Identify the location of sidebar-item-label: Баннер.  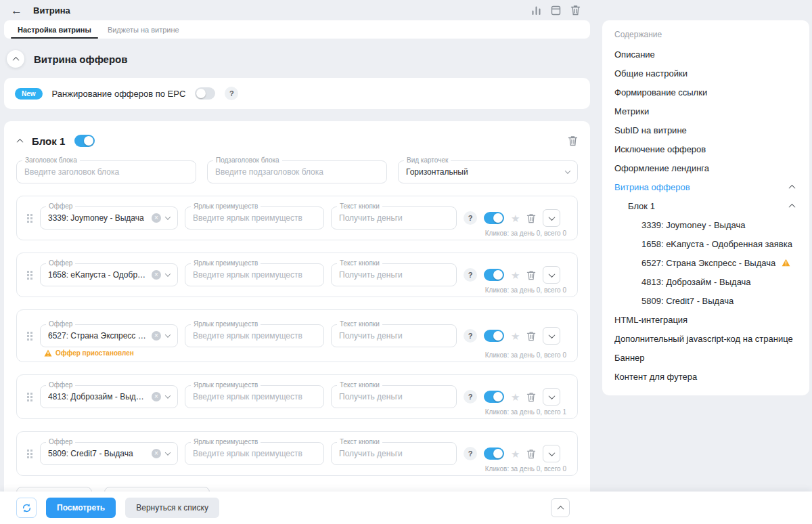
(629, 357).